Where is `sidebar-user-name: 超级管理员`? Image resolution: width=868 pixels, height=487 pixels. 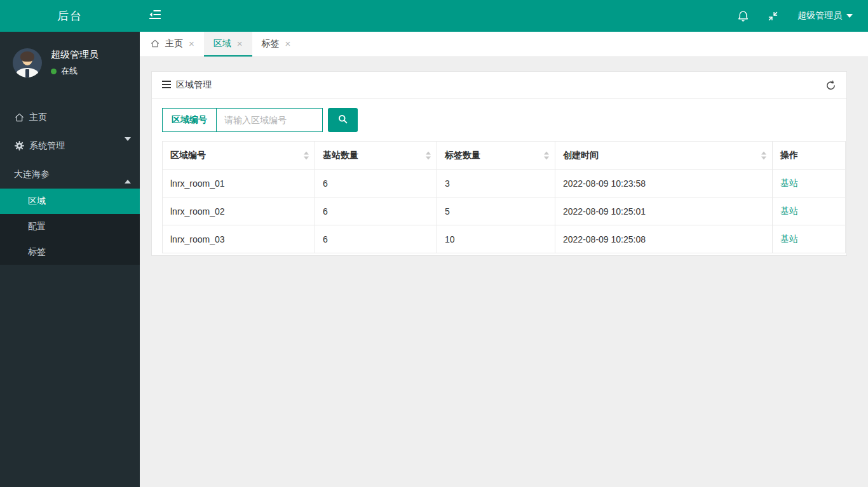 sidebar-user-name: 超级管理员 is located at coordinates (75, 55).